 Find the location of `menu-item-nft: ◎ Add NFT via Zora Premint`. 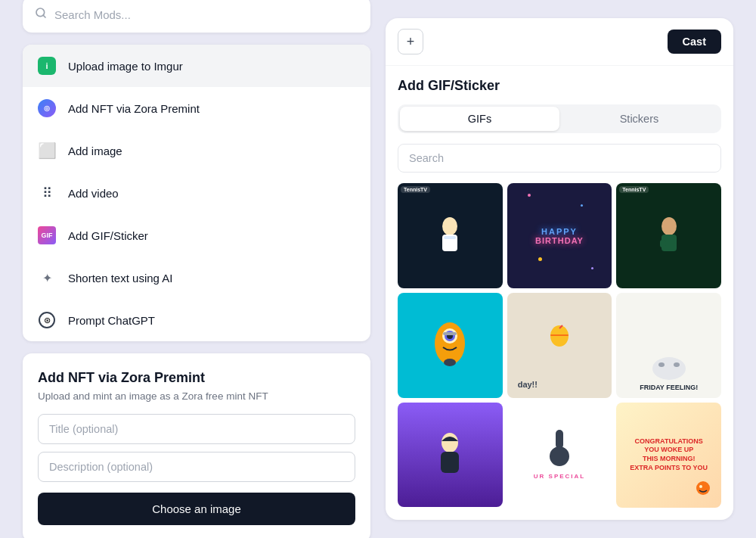

menu-item-nft: ◎ Add NFT via Zora Premint is located at coordinates (197, 108).